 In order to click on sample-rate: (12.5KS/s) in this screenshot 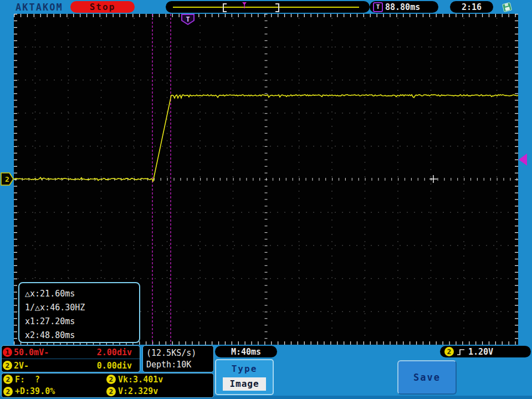, I will do `click(180, 354)`.